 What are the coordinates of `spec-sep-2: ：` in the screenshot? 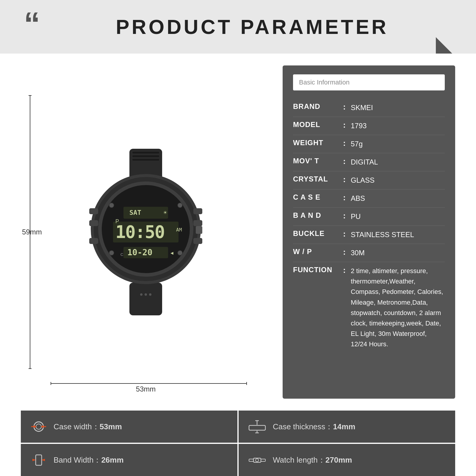 It's located at (344, 143).